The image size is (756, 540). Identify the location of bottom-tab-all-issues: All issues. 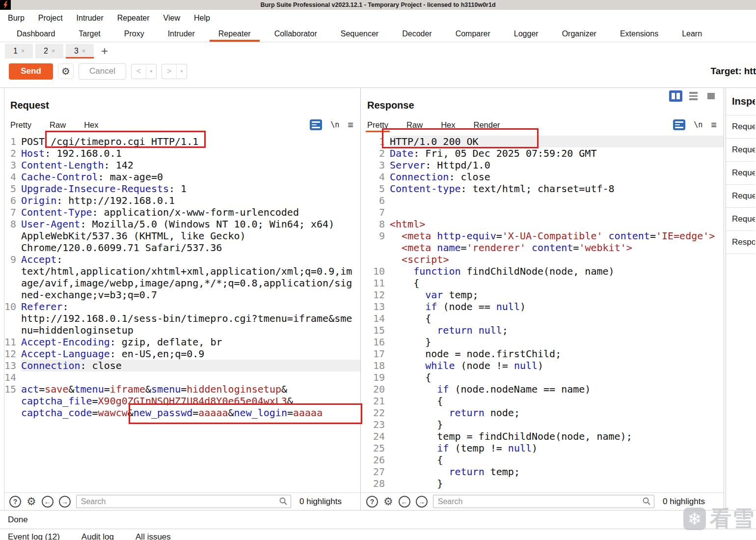
(153, 536).